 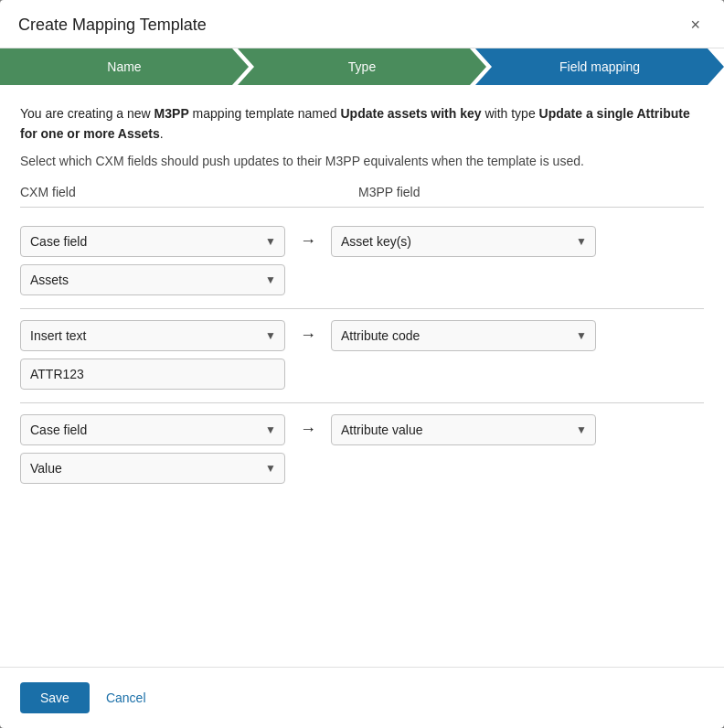 What do you see at coordinates (308, 241) in the screenshot?
I see `row1-arrow-icon: →` at bounding box center [308, 241].